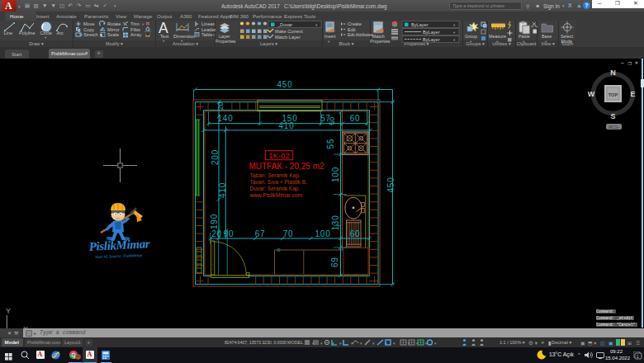 Image resolution: width=644 pixels, height=363 pixels. Describe the element at coordinates (61, 33) in the screenshot. I see `svg-text: Arc` at that location.